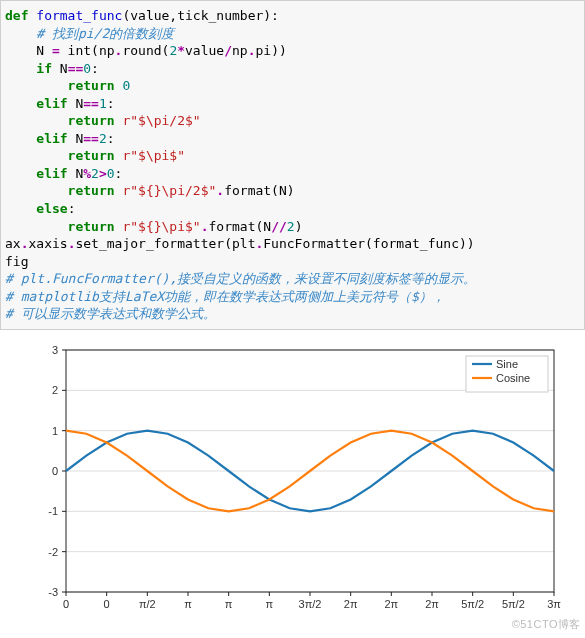 The height and width of the screenshot is (638, 585). Describe the element at coordinates (90, 34) in the screenshot. I see `comment-line: # 找到pi/2的倍数刻度` at that location.